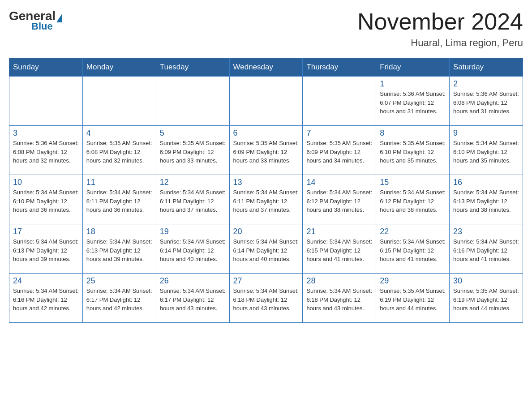  What do you see at coordinates (266, 281) in the screenshot?
I see `day-number: 27` at bounding box center [266, 281].